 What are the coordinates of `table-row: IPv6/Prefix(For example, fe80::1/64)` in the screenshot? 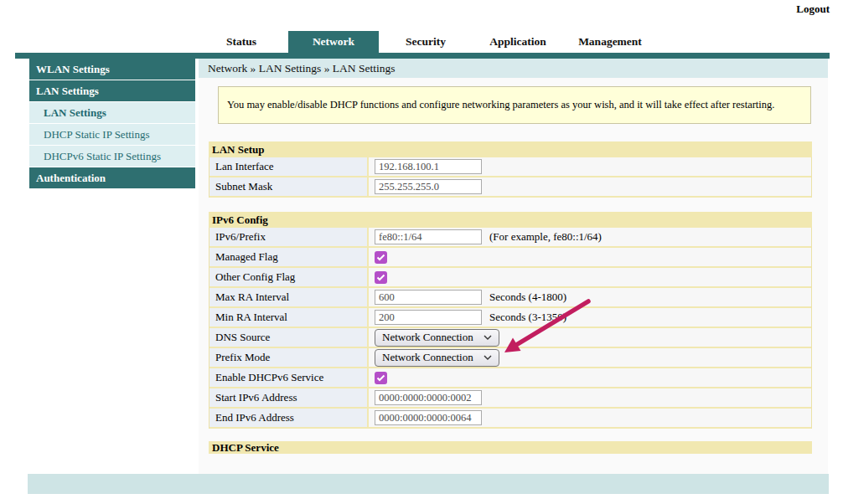 It's located at (510, 238).